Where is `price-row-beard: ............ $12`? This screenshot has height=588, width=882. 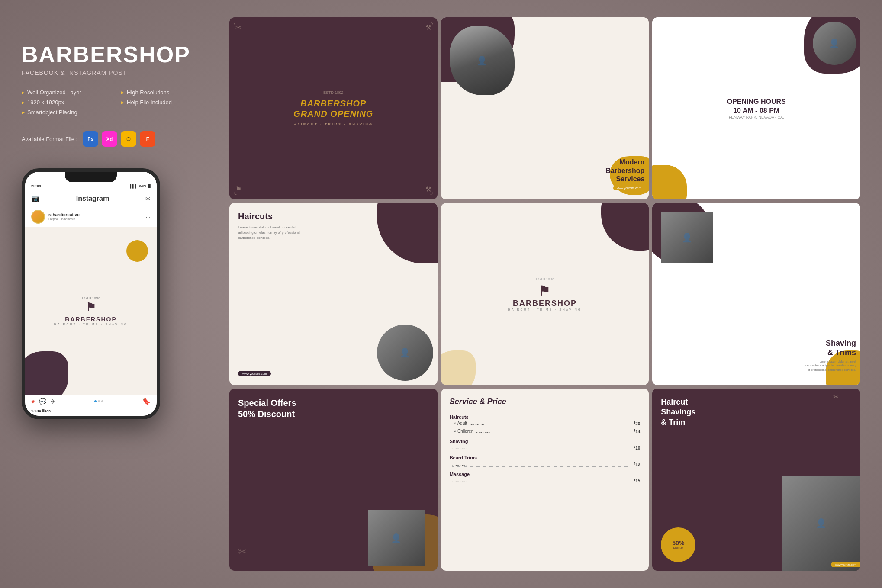
price-row-beard: ............ $12 is located at coordinates (545, 465).